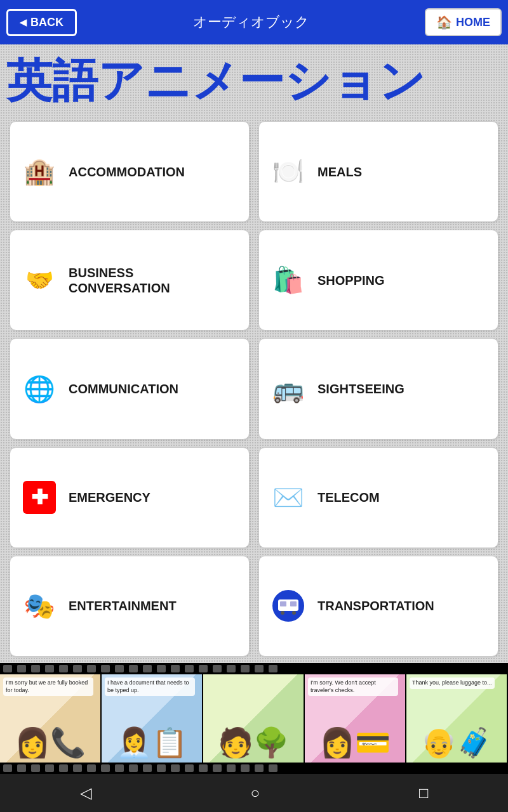 Image resolution: width=508 pixels, height=812 pixels. What do you see at coordinates (351, 280) in the screenshot?
I see `shopping-label: SHOPPING` at bounding box center [351, 280].